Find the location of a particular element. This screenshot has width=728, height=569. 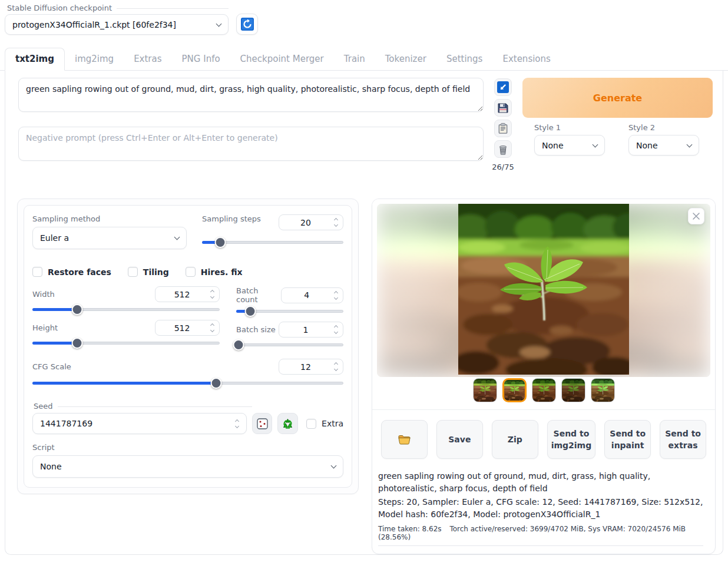

generated-image is located at coordinates (544, 289).